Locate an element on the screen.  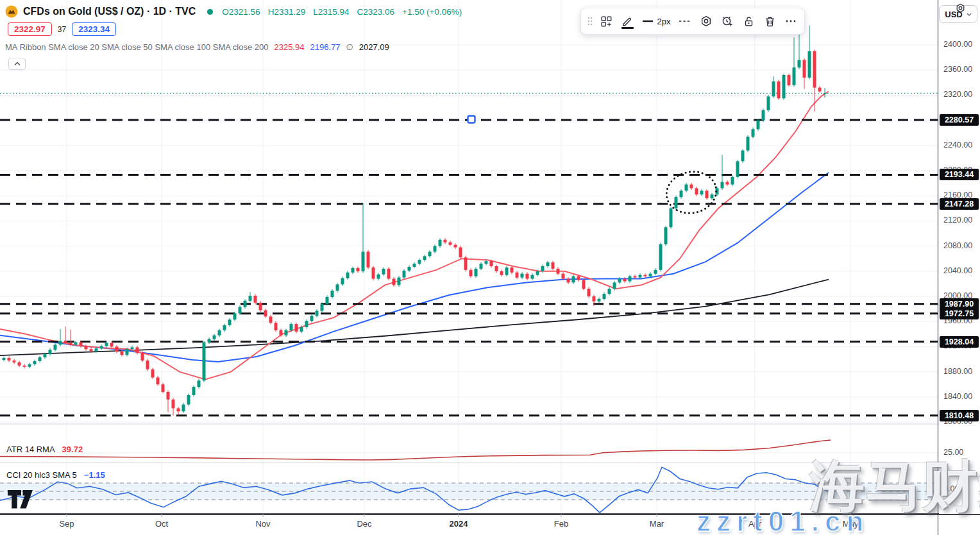
atr-legend-row: ATR 14 RMA 39.72 is located at coordinates (45, 449).